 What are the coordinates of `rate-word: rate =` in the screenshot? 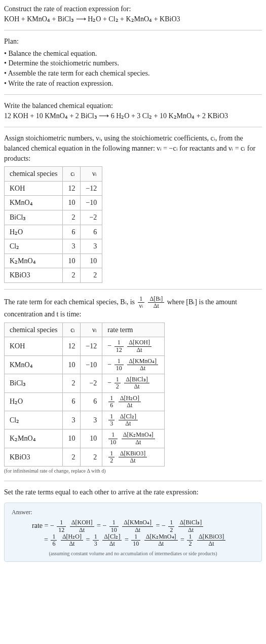 It's located at (41, 525).